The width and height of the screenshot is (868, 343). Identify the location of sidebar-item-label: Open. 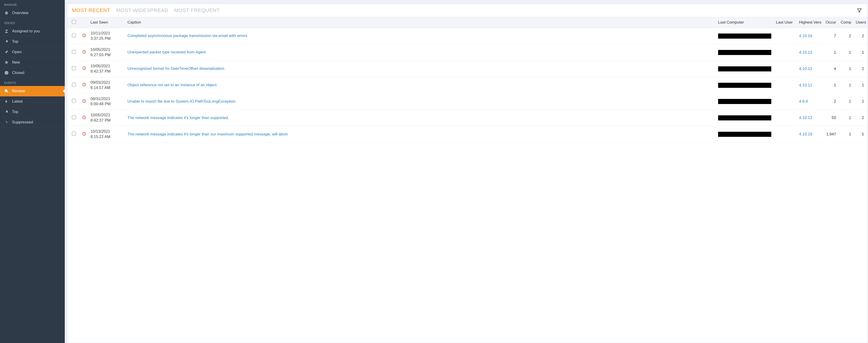
(17, 52).